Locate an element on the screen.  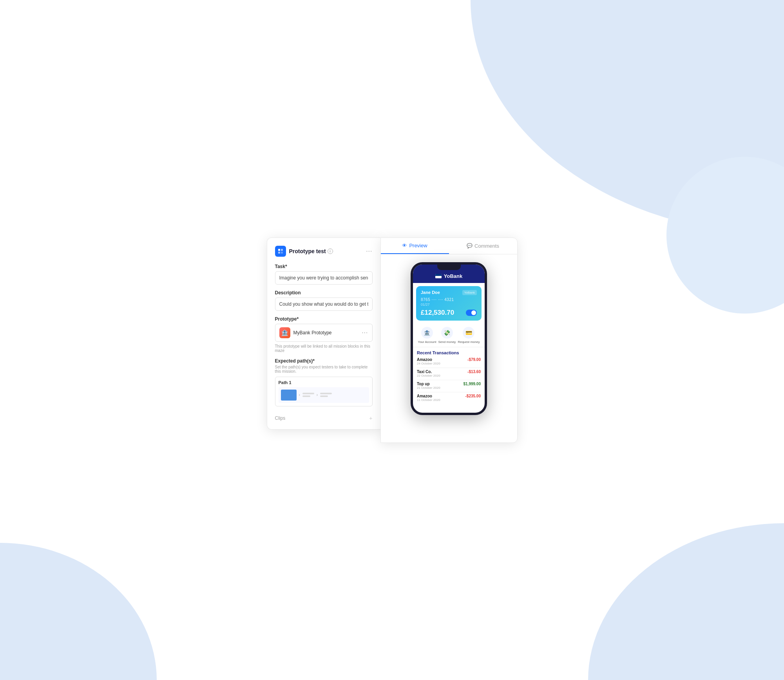
transaction-3-name: Top up is located at coordinates (429, 384).